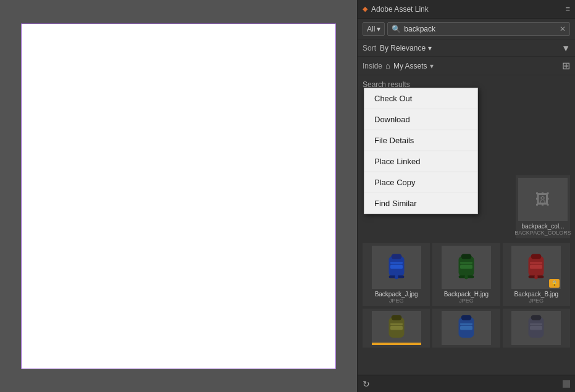 Image resolution: width=575 pixels, height=392 pixels. I want to click on context-menu-checkout: Check Out, so click(421, 99).